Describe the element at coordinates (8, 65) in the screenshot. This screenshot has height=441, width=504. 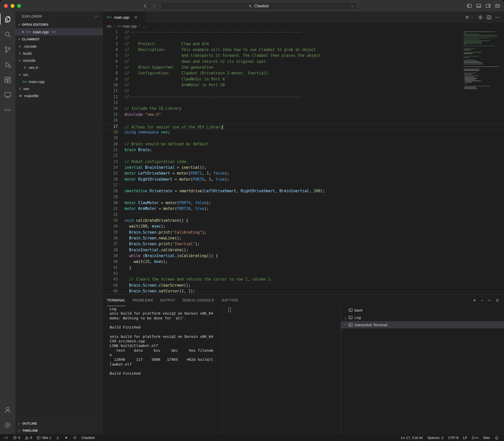
I see `activity-item-run-debug` at that location.